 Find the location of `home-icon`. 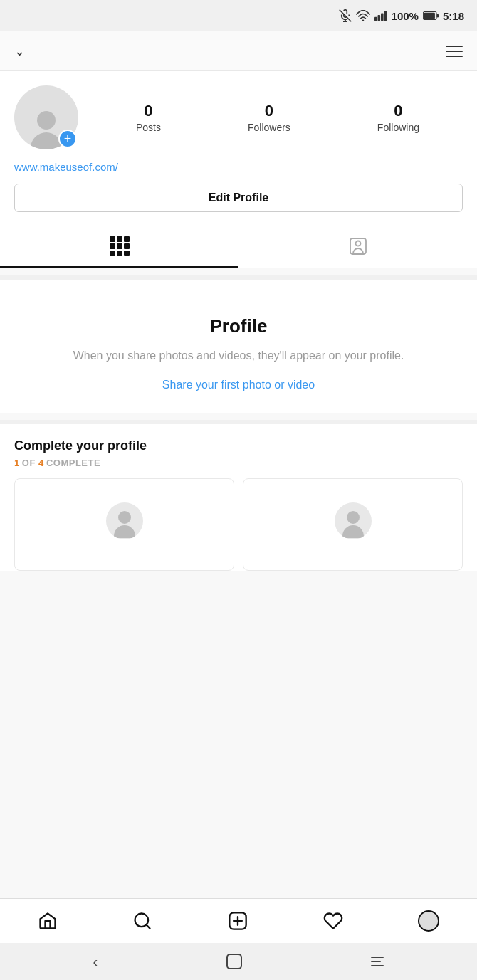

home-icon is located at coordinates (48, 921).